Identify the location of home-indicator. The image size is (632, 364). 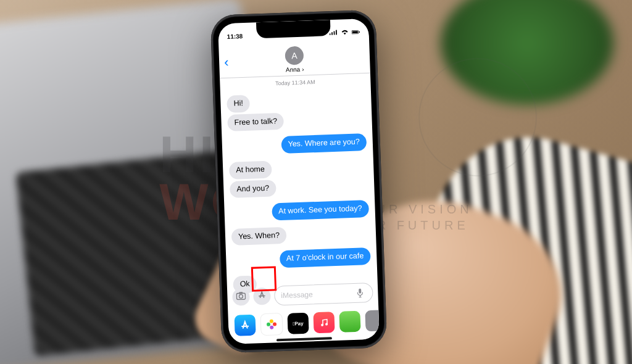
(304, 339).